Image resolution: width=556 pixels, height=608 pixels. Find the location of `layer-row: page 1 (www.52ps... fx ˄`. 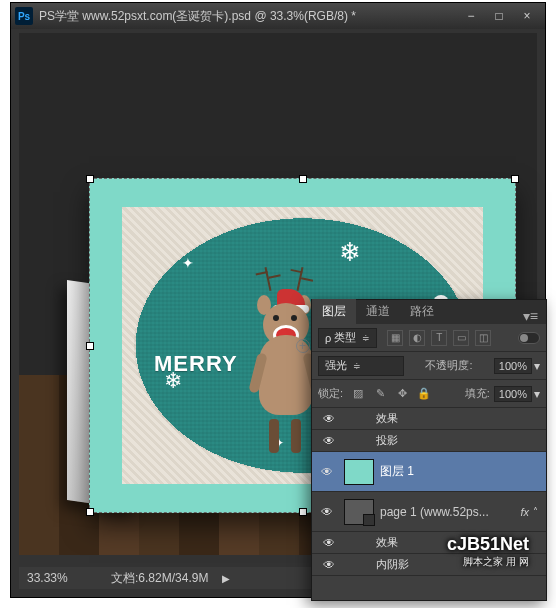

layer-row: page 1 (www.52ps... fx ˄ is located at coordinates (429, 512).